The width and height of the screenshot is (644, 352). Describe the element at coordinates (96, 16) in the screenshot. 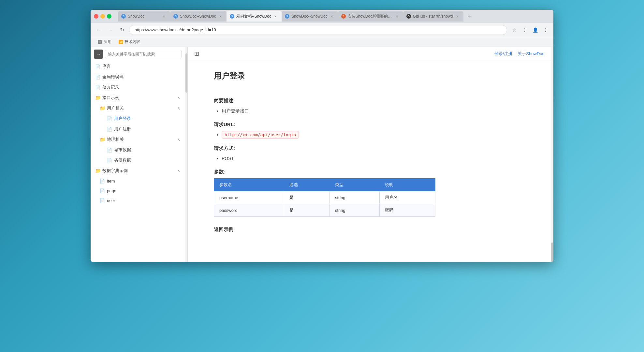

I see `close-button` at that location.